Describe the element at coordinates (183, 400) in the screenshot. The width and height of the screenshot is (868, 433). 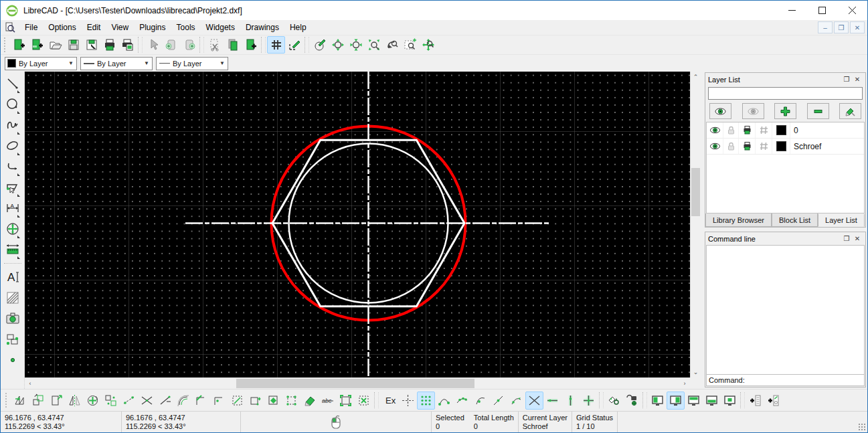
I see `offset-tool` at that location.